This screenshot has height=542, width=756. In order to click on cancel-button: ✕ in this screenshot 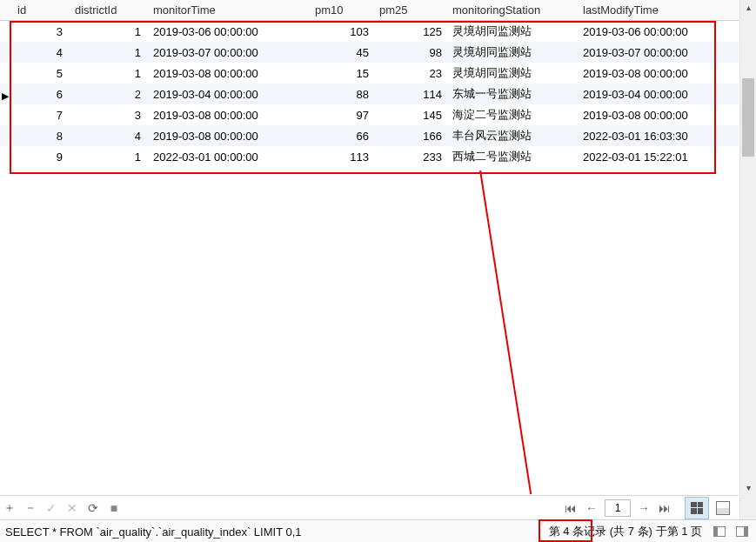, I will do `click(72, 508)`.